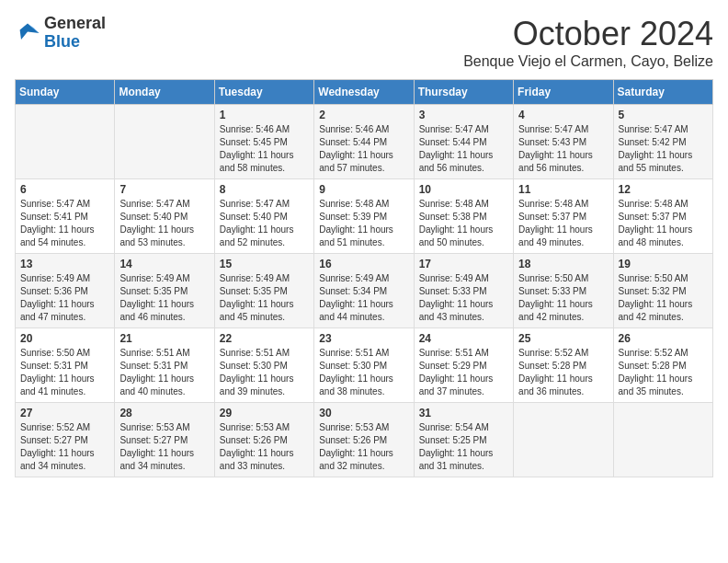 The image size is (728, 563). What do you see at coordinates (164, 373) in the screenshot?
I see `day-info: Sunrise: 5:51 AMSunset: 5:31 PMDaylight:…` at bounding box center [164, 373].